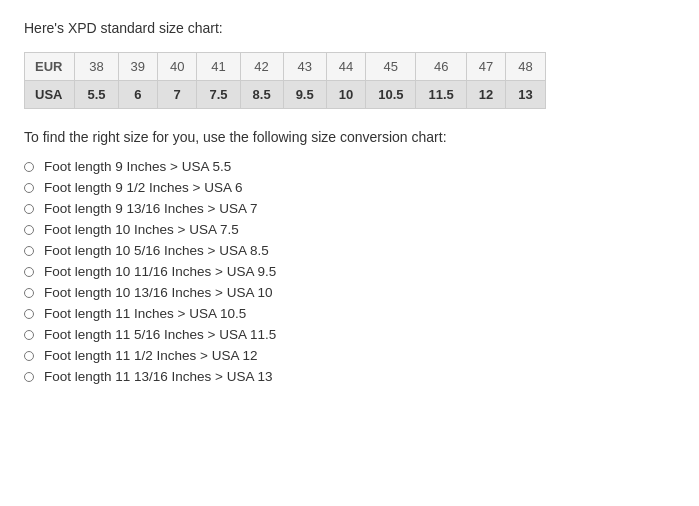 The height and width of the screenshot is (506, 699). I want to click on list-item-text: Foot length 10 11/16 Inches > USA 9.5, so click(160, 272).